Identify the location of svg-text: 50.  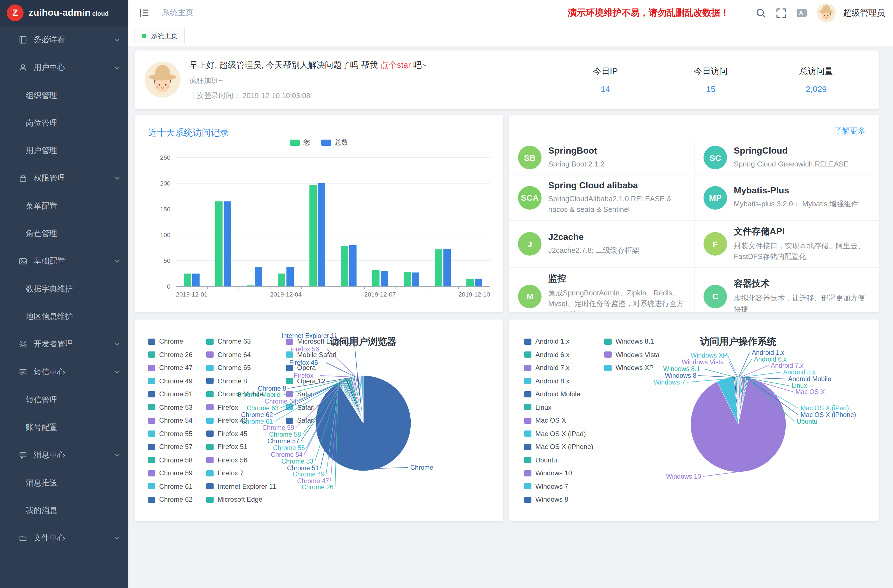
(167, 261).